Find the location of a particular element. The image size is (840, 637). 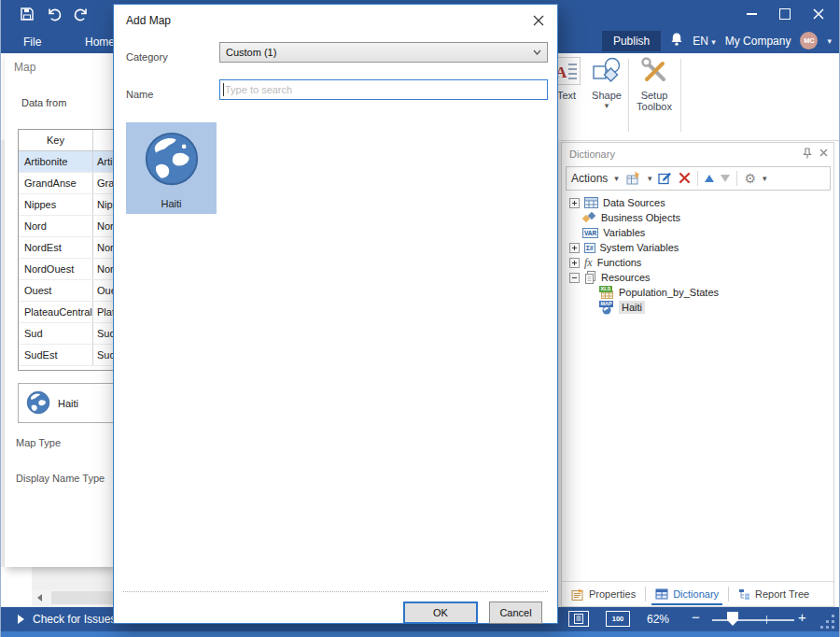

cancel-button: Cancel is located at coordinates (515, 613).